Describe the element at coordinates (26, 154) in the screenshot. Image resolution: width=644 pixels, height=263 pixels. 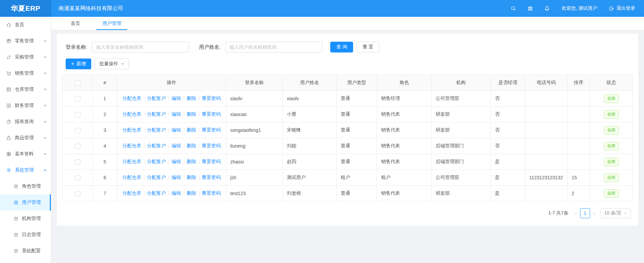
I see `sidebar-item-basic-data: 基本资料` at that location.